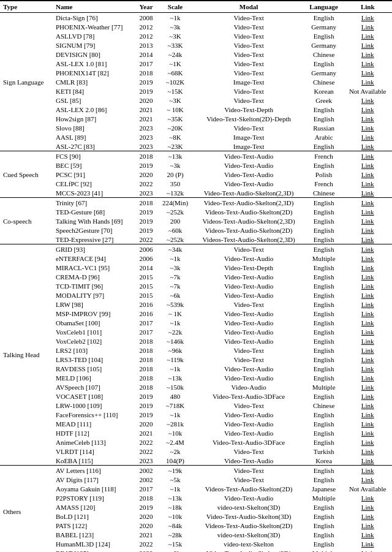 The height and width of the screenshot is (552, 392). Describe the element at coordinates (324, 489) in the screenshot. I see `dataset-language: Japanese` at that location.